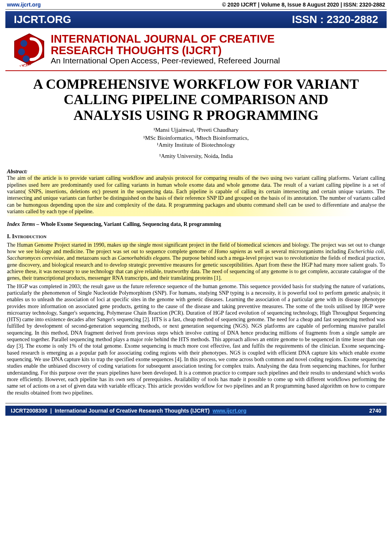 This screenshot has height=554, width=392. What do you see at coordinates (128, 411) in the screenshot?
I see `footer-left: IJCRT2008309 | International Journal of …` at bounding box center [128, 411].